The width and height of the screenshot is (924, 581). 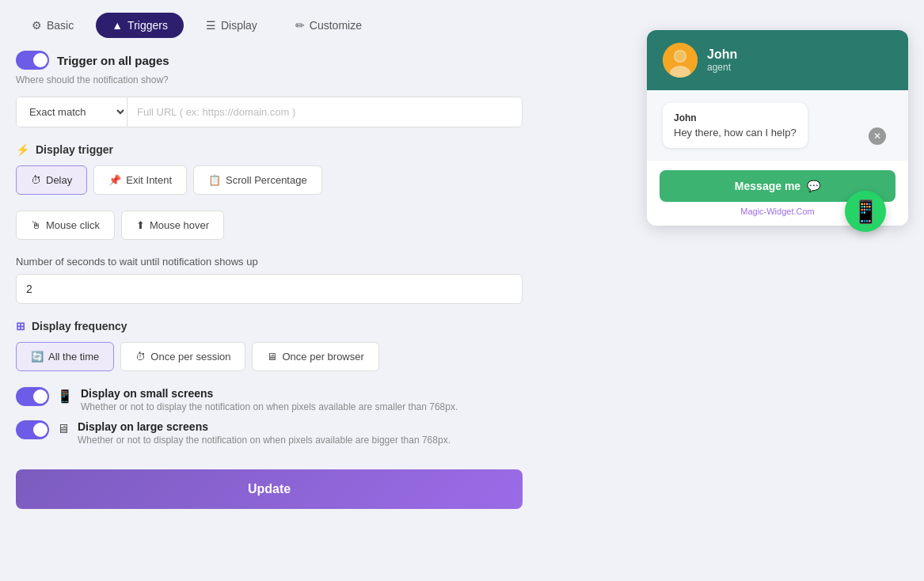 I want to click on url-filter-row: Exact match Contains Starts with, so click(x=269, y=112).